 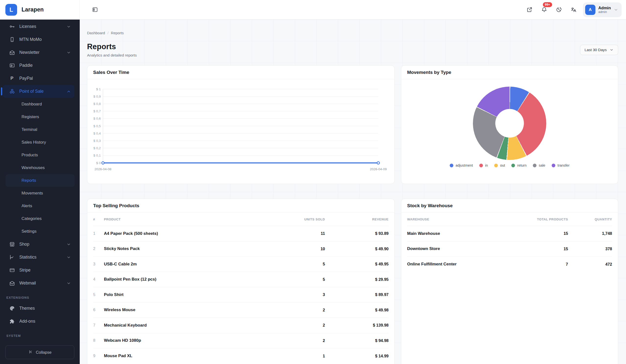 I want to click on table-cell: $ 93.89, so click(x=357, y=234).